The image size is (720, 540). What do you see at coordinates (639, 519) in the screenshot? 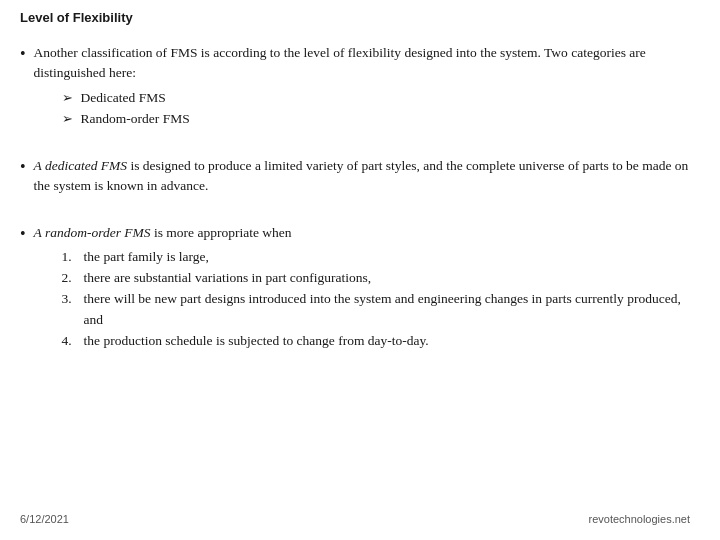
I see `footer-website: revotechnologies.net` at bounding box center [639, 519].